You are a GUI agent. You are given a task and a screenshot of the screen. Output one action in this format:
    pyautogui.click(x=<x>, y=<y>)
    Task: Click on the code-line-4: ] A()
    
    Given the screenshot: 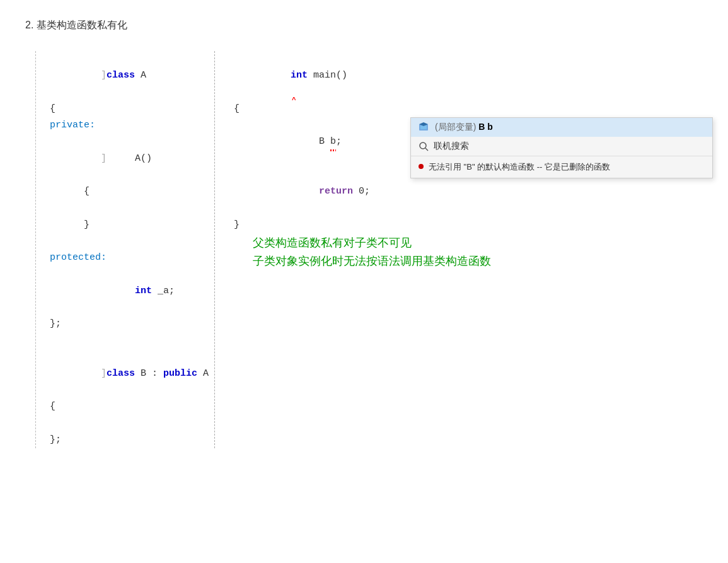 What is the action you would take?
    pyautogui.click(x=129, y=159)
    